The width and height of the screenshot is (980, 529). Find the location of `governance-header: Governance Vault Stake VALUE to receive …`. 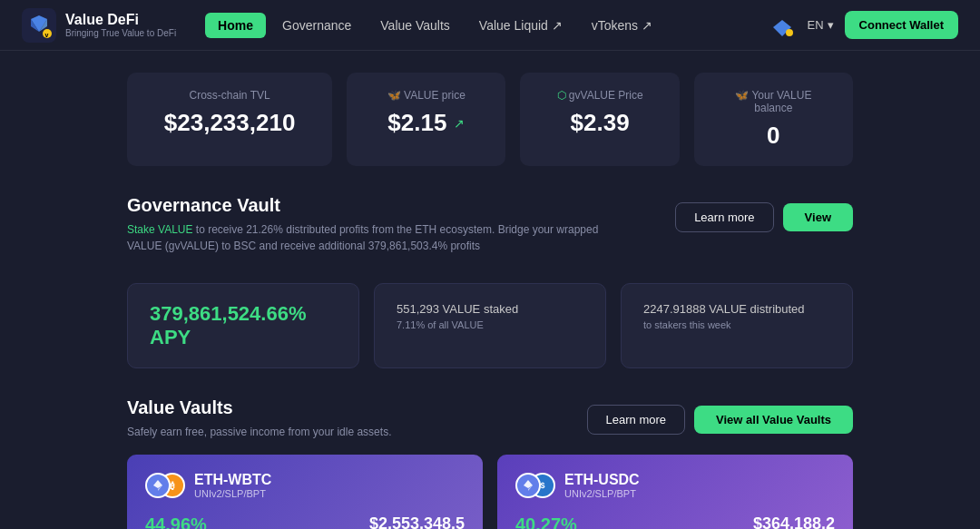

governance-header: Governance Vault Stake VALUE to receive … is located at coordinates (381, 225).